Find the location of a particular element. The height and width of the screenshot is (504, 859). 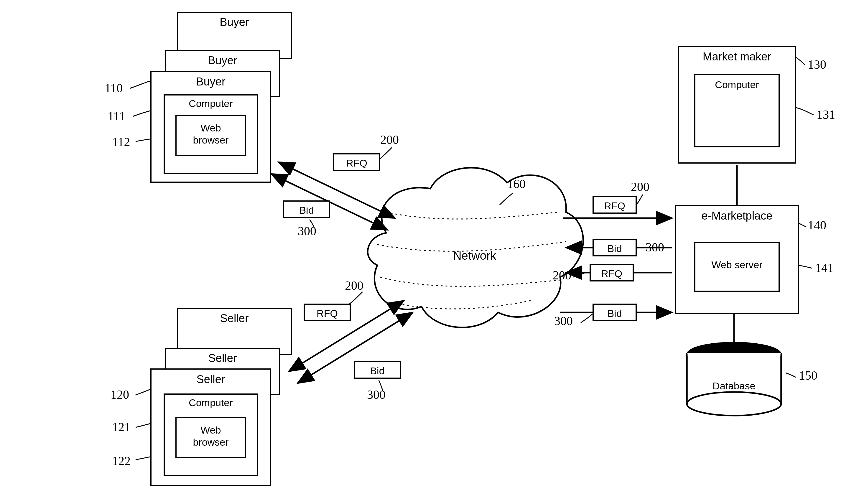

seller-browser-label: Web browser is located at coordinates (211, 436).